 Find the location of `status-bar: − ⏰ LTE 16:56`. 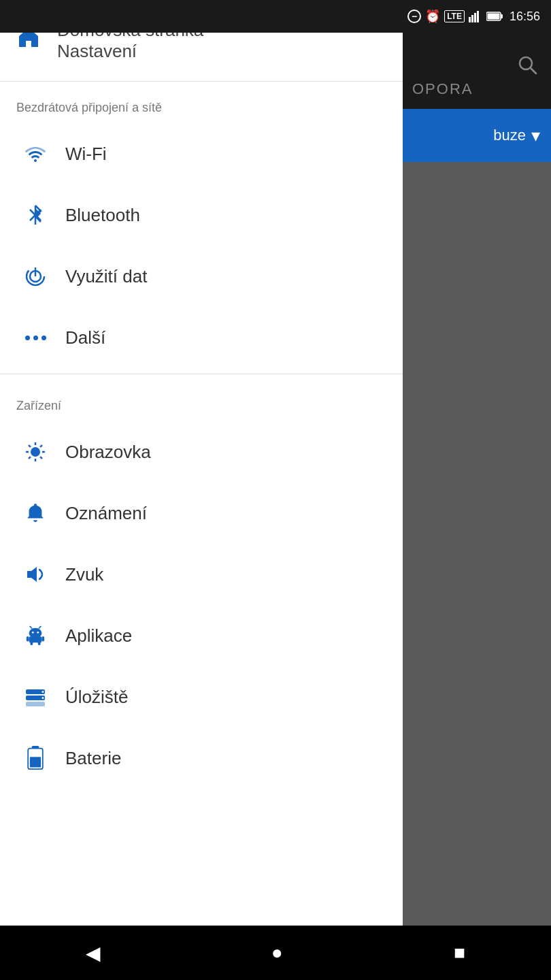

status-bar: − ⏰ LTE 16:56 is located at coordinates (276, 16).